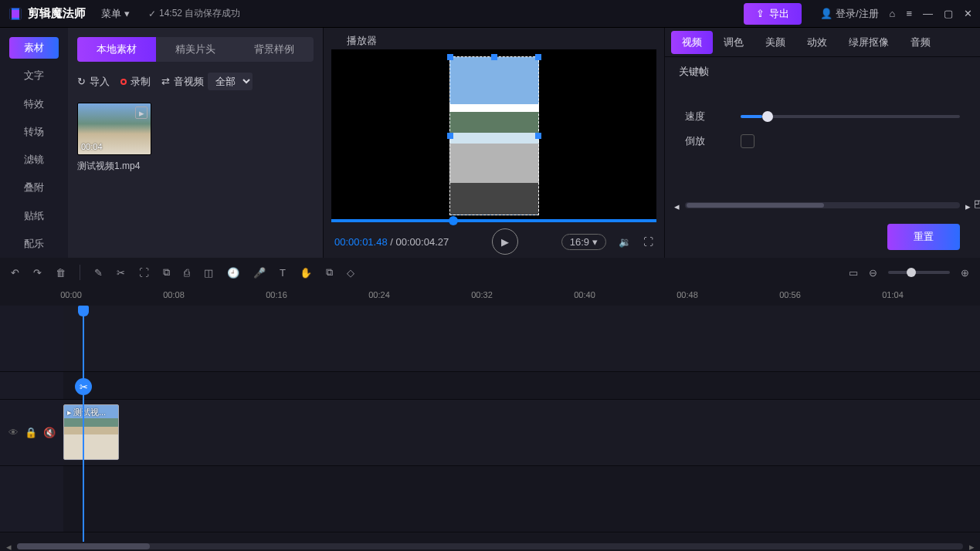  I want to click on zoom-out-icon: ⊖, so click(873, 273).